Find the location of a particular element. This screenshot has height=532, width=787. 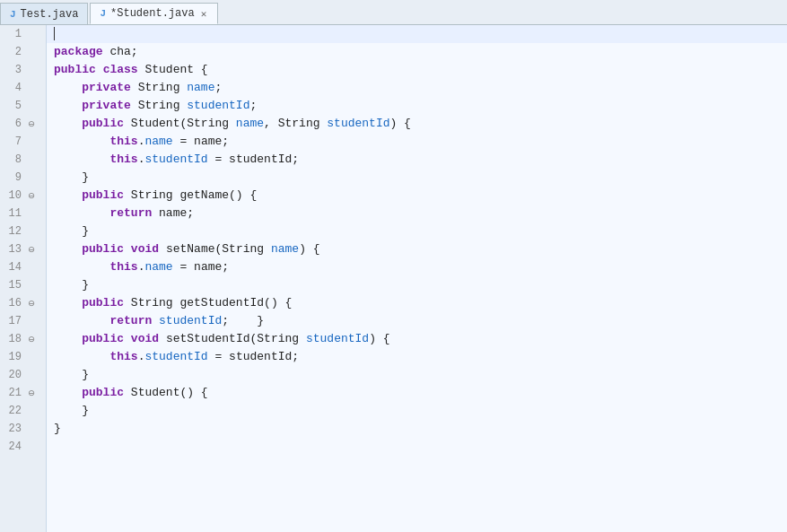

line-22-num: 22 is located at coordinates (23, 411).